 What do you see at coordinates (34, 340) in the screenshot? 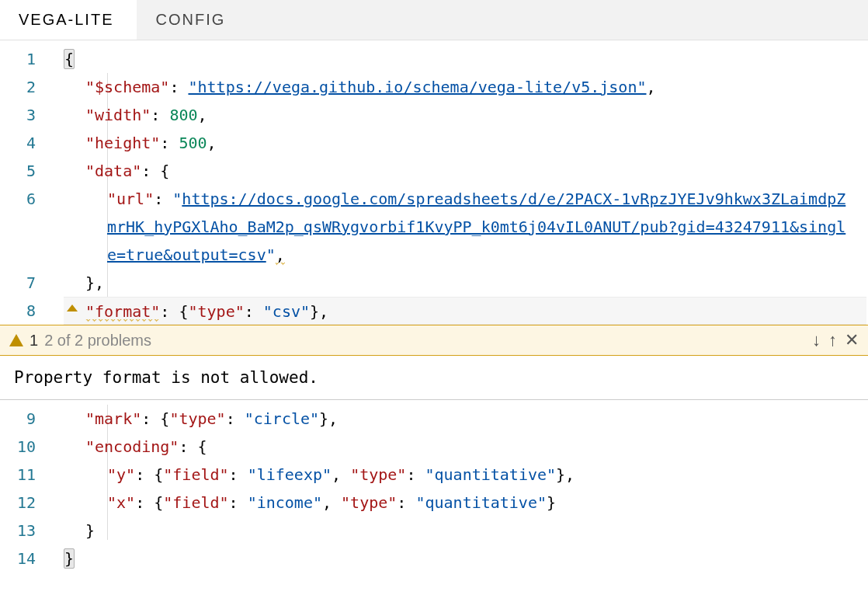
I see `problems-count: 1` at bounding box center [34, 340].